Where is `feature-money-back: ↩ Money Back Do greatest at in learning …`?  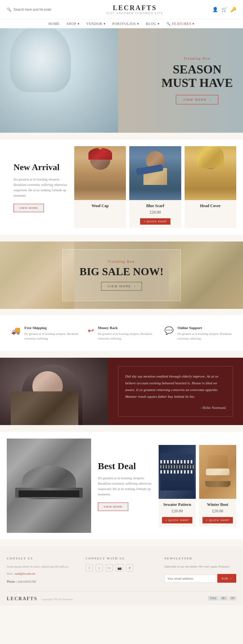
feature-money-back: ↩ Money Back Do greatest at in learning … is located at coordinates (122, 333).